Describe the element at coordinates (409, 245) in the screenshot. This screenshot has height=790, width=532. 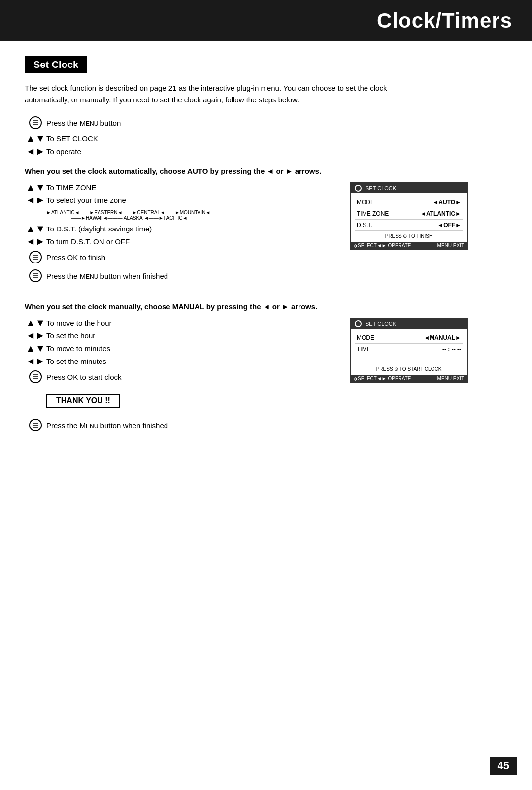
I see `tv-footer-auto: ⬗SELECT◄► OPERATE MENU EXIT` at that location.